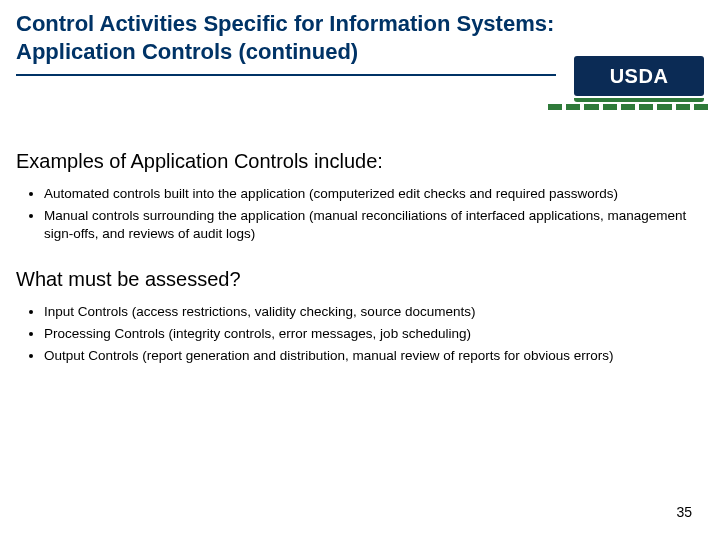 This screenshot has width=720, height=540. What do you see at coordinates (360, 162) in the screenshot?
I see `section-heading-1: Examples of Application Controls include…` at bounding box center [360, 162].